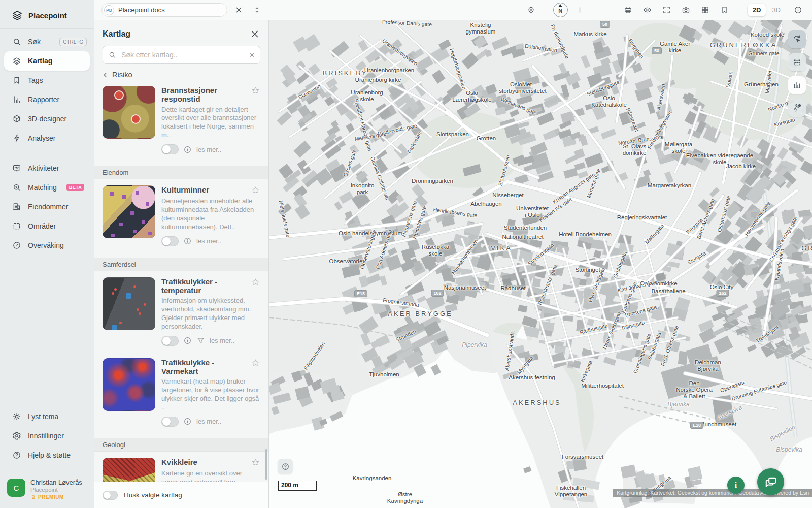  I want to click on activity-monitor-icon, so click(17, 168).